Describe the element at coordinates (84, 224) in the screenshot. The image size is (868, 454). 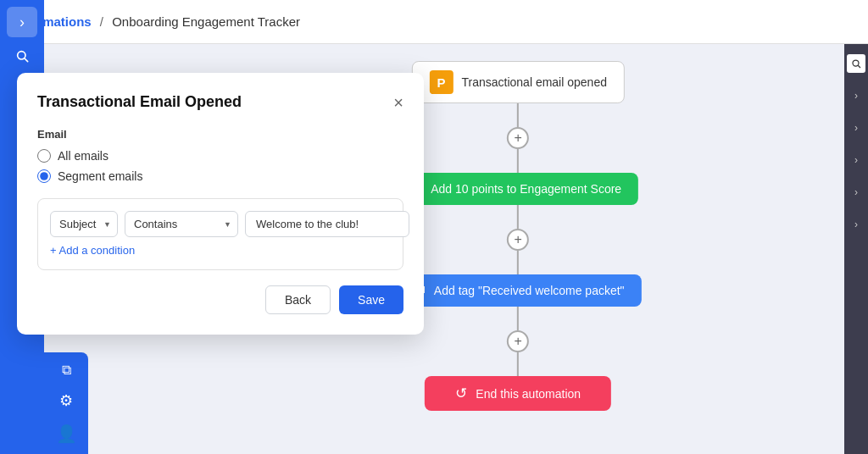
I see `subject-select: Subject Body From` at that location.